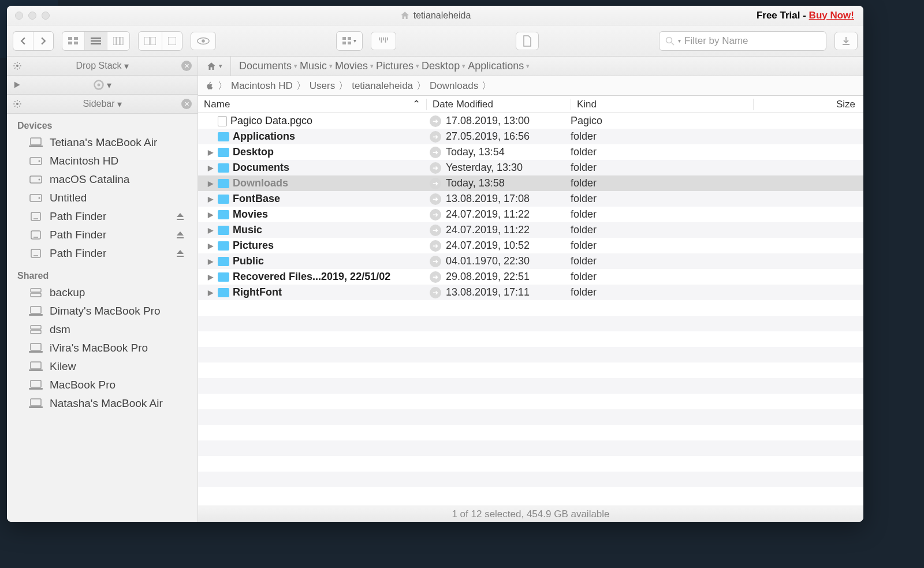  I want to click on minimize-window-button, so click(32, 16).